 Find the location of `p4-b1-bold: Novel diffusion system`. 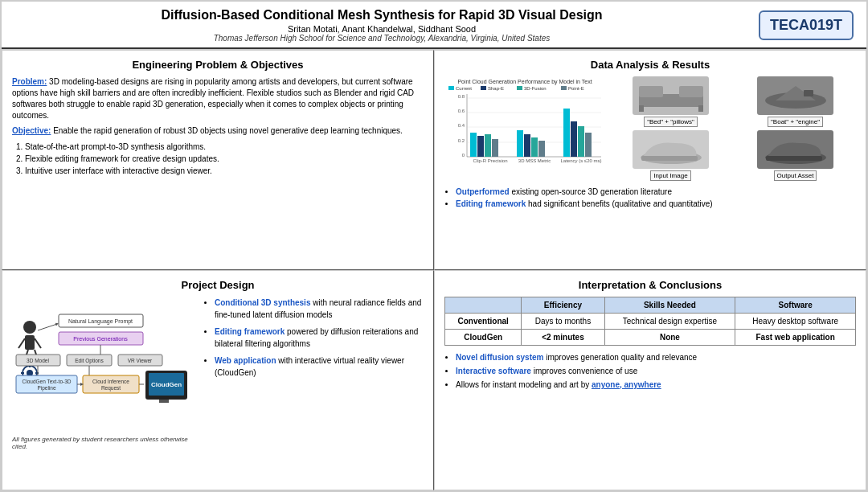

p4-b1-bold: Novel diffusion system is located at coordinates (500, 357).